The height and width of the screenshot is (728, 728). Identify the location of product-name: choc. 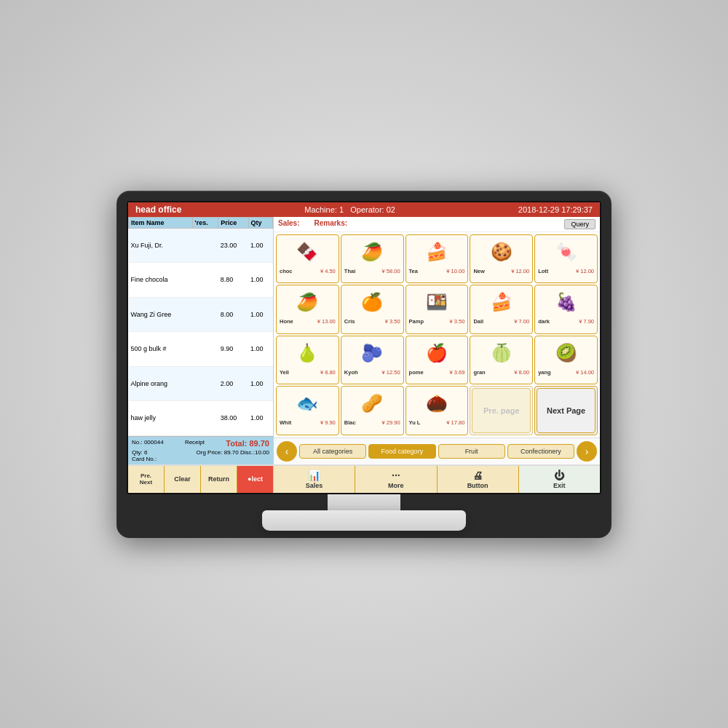
(286, 271).